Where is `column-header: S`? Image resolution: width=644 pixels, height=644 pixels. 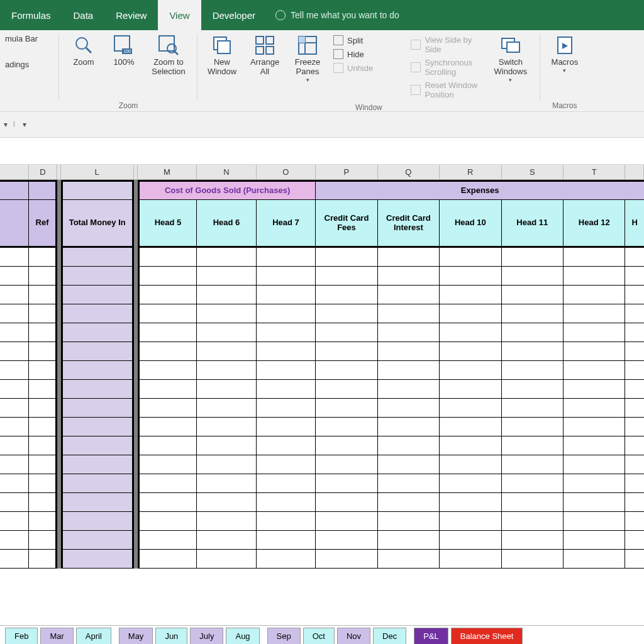
column-header: S is located at coordinates (533, 172).